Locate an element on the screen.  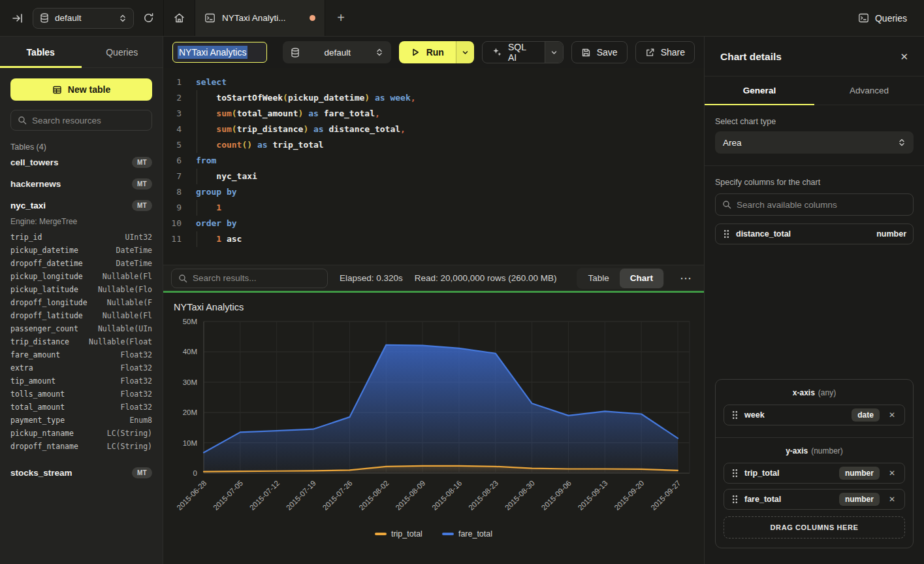
code-line: select is located at coordinates (446, 82).